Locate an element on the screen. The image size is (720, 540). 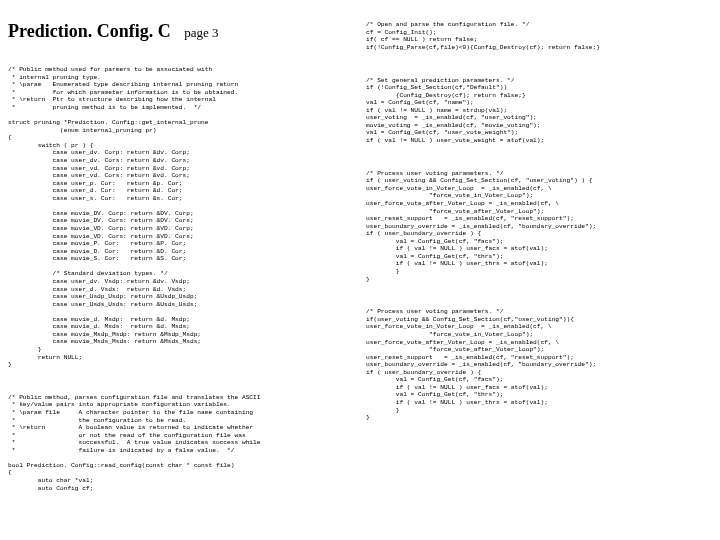
page-number: page 3 is located at coordinates (201, 32).